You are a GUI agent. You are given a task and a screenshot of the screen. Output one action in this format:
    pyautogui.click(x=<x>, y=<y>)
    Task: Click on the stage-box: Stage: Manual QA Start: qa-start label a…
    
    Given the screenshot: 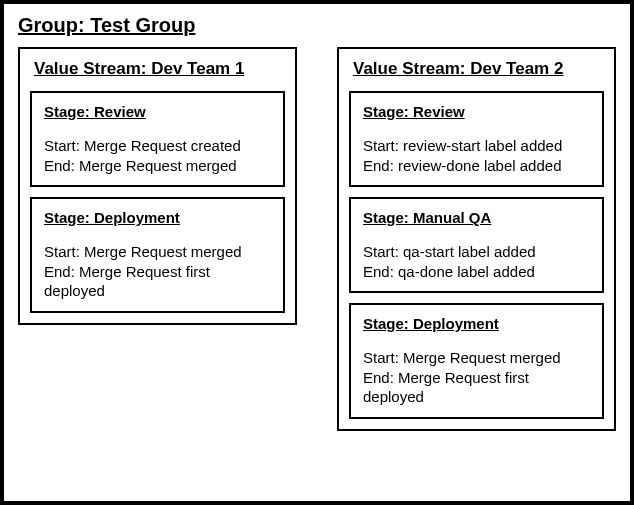 What is the action you would take?
    pyautogui.click(x=476, y=245)
    